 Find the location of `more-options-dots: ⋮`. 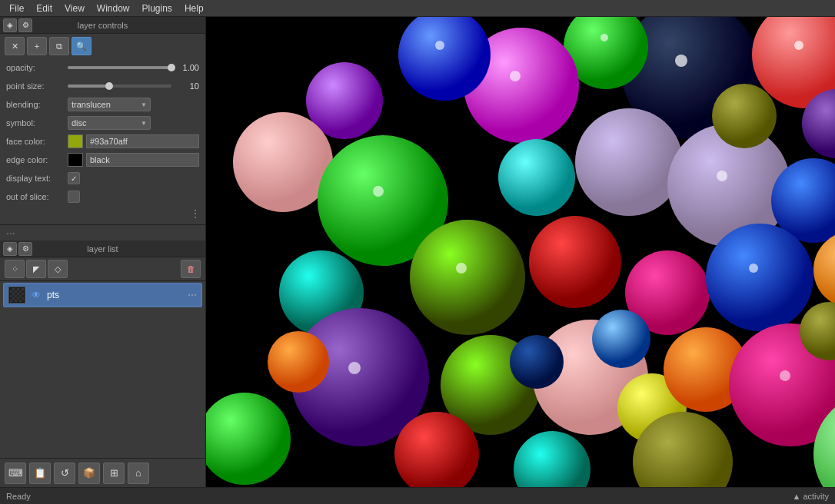

more-options-dots: ⋮ is located at coordinates (103, 214).